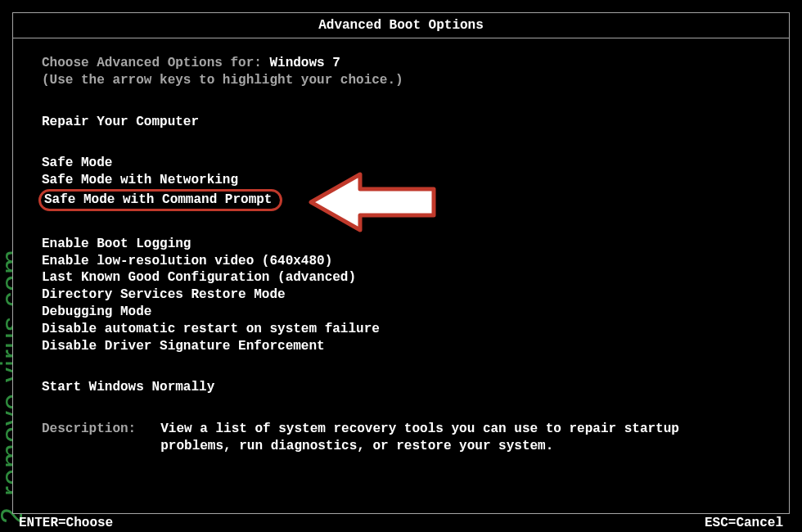 The height and width of the screenshot is (532, 802). Describe the element at coordinates (416, 329) in the screenshot. I see `option-disable-auto-restart: Disable automatic restart on system fail…` at that location.